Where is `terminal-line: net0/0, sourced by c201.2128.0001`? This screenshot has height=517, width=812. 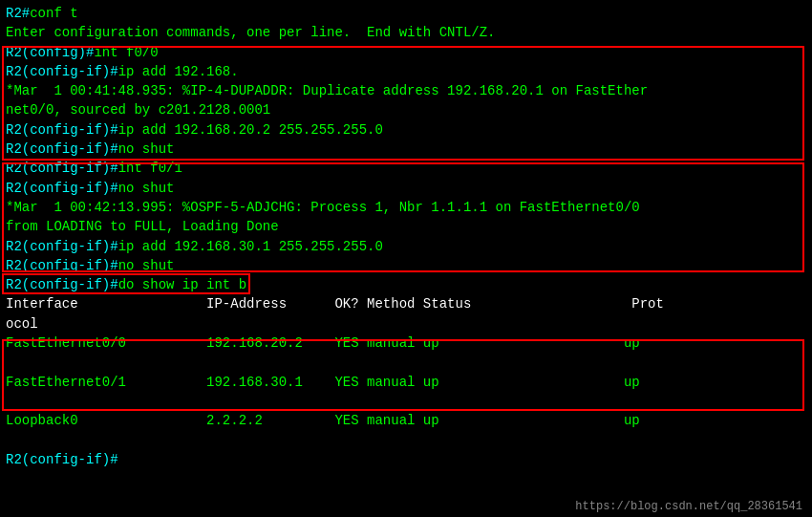
terminal-line: net0/0, sourced by c201.2128.0001 is located at coordinates (406, 110).